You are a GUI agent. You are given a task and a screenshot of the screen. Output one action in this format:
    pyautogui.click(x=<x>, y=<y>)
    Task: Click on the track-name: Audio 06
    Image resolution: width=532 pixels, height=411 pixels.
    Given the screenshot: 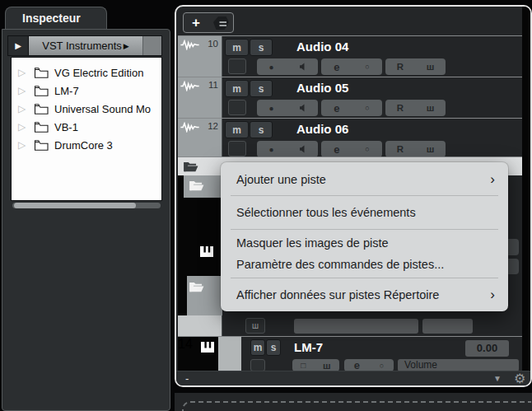 What is the action you would take?
    pyautogui.click(x=323, y=128)
    